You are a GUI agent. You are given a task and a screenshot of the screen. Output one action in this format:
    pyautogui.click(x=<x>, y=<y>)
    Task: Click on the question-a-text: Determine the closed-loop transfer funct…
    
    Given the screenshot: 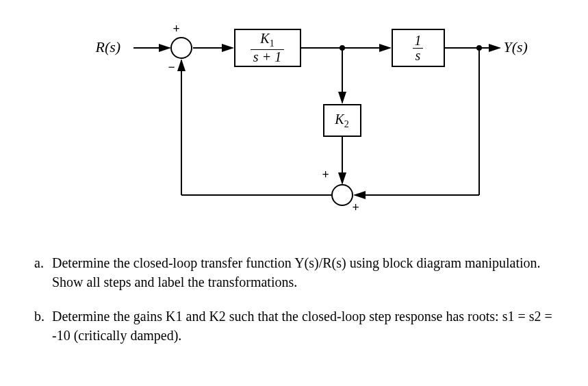 What is the action you would take?
    pyautogui.click(x=303, y=272)
    